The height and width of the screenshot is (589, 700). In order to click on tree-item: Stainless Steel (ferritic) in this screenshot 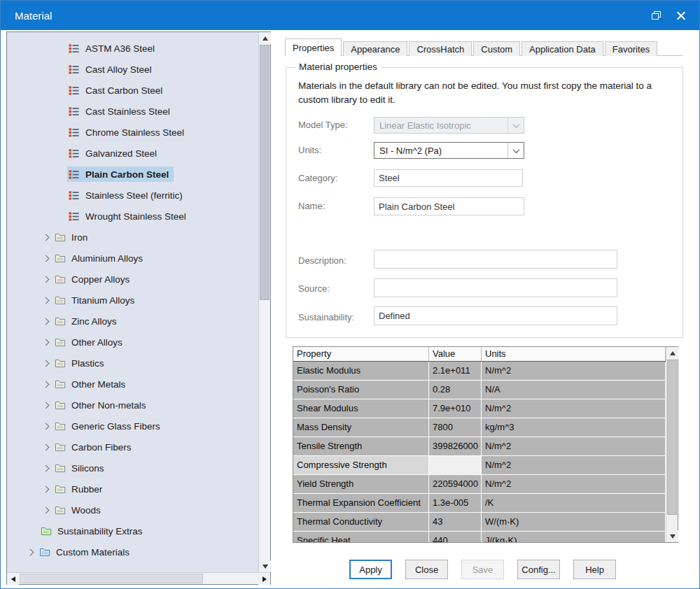, I will do `click(133, 195)`.